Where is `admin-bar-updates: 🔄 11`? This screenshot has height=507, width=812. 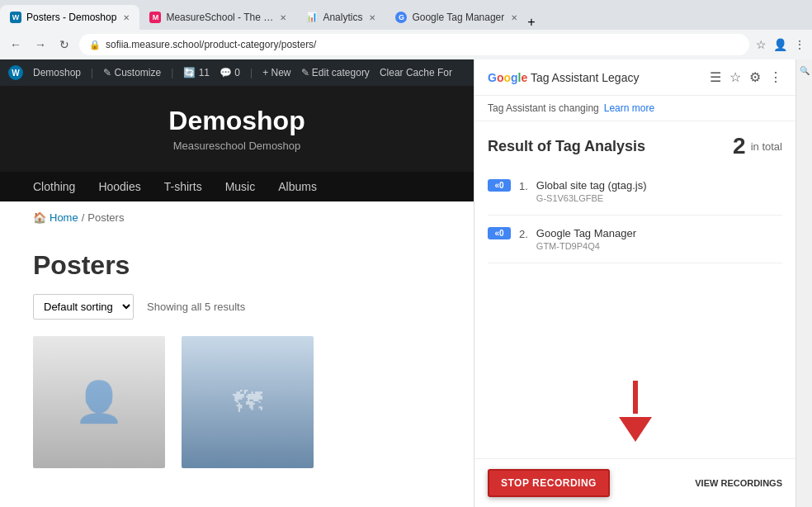 admin-bar-updates: 🔄 11 is located at coordinates (196, 73).